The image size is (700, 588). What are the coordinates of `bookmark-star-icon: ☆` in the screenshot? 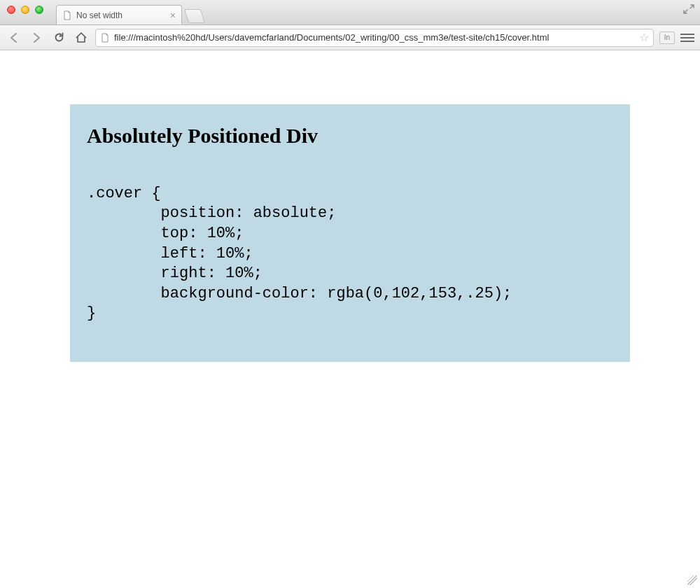 It's located at (644, 38).